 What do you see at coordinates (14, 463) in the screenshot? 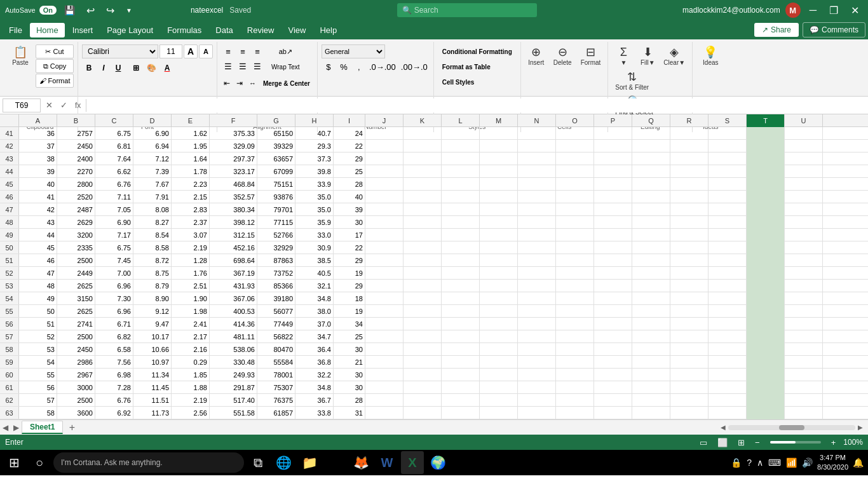
I see `start-button: ⊞` at bounding box center [14, 463].